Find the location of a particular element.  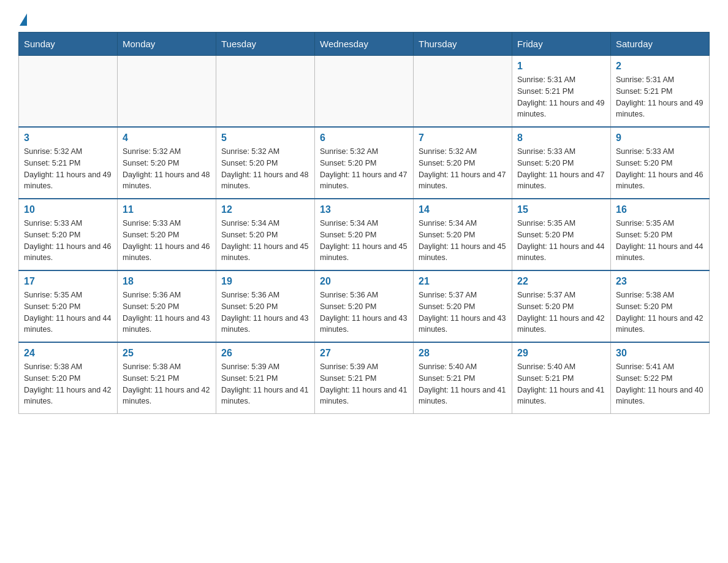

weekday-header-monday: Monday is located at coordinates (167, 44).